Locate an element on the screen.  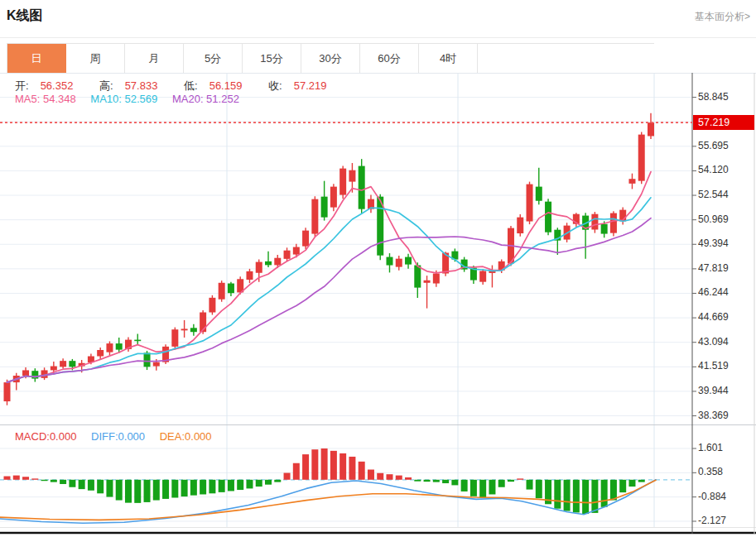
tab-period-7: 4时 is located at coordinates (449, 58).